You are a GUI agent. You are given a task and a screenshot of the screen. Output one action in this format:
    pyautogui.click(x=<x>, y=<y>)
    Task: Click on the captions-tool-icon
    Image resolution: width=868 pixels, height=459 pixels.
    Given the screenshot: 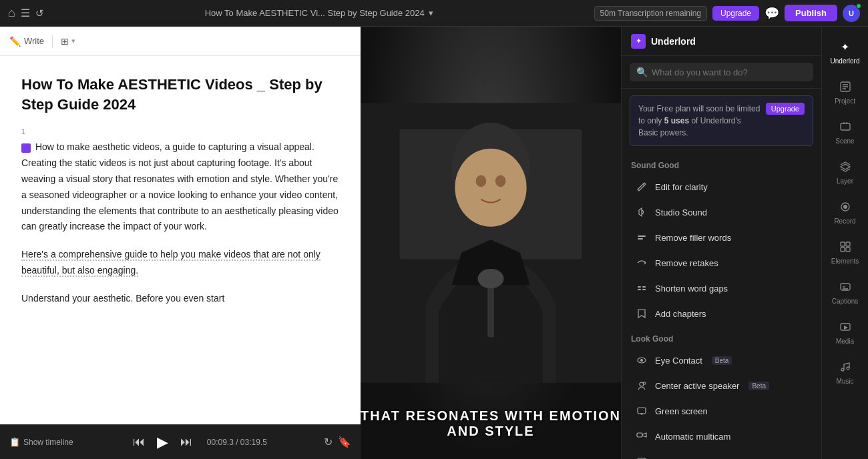 What is the action you would take?
    pyautogui.click(x=845, y=287)
    